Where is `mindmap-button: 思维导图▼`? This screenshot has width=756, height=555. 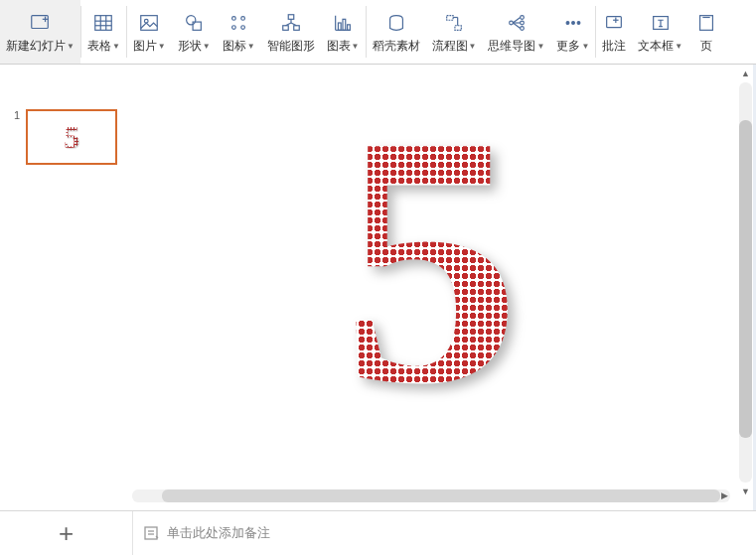 mindmap-button: 思维导图▼ is located at coordinates (517, 32).